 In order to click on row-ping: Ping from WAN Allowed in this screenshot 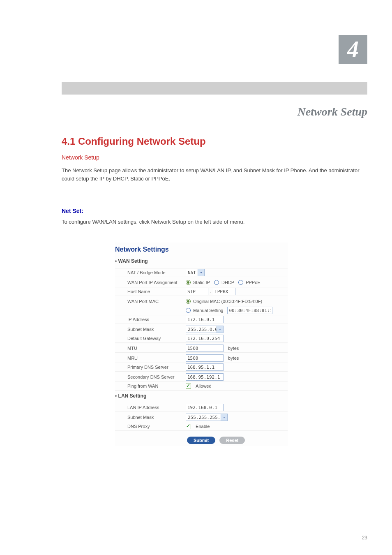, I will do `click(201, 386)`.